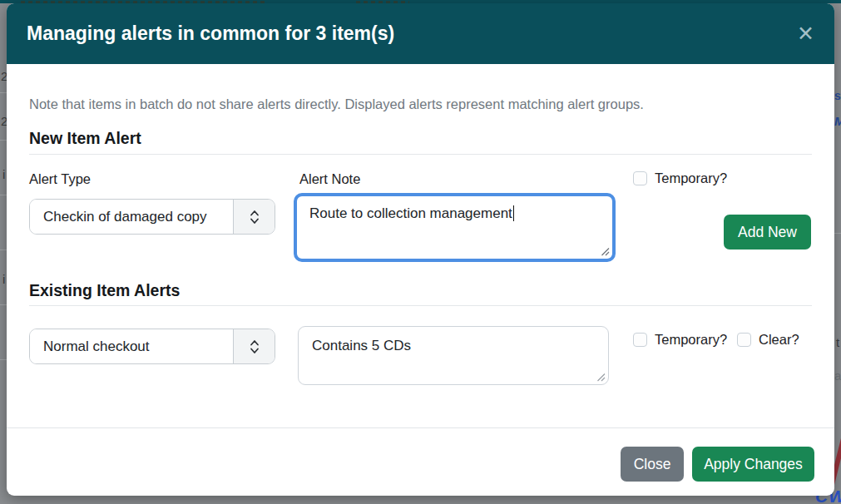  Describe the element at coordinates (336, 105) in the screenshot. I see `batch-alerts-note: Note that items in batch do not share al…` at that location.